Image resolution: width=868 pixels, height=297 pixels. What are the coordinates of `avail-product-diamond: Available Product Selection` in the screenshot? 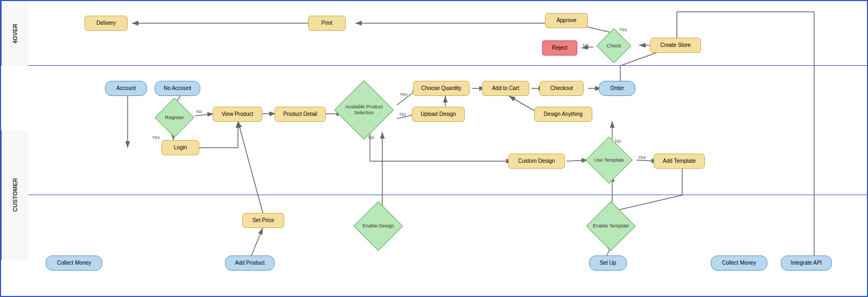 It's located at (364, 110).